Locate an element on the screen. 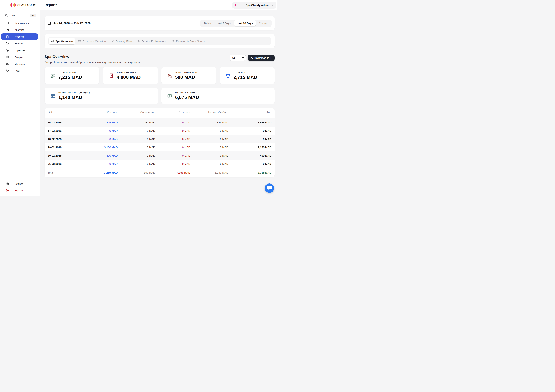 This screenshot has height=392, width=555. column-header-expenses: Expenses is located at coordinates (173, 112).